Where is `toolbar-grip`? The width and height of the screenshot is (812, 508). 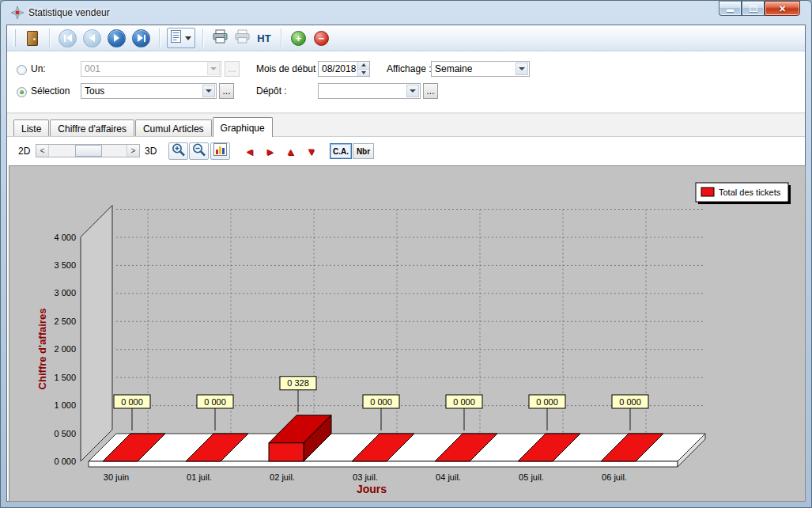
toolbar-grip is located at coordinates (14, 38).